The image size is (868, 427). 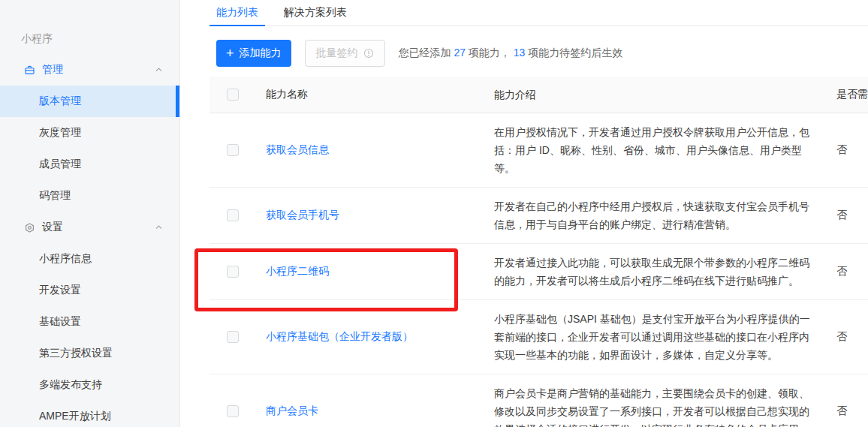 I want to click on batch-sign-button: 批量签约, so click(x=345, y=53).